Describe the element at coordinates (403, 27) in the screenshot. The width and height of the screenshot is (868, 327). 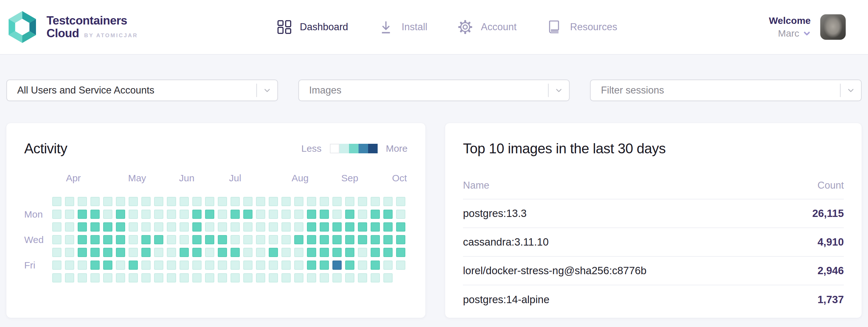
I see `nav-item-install: Install` at that location.